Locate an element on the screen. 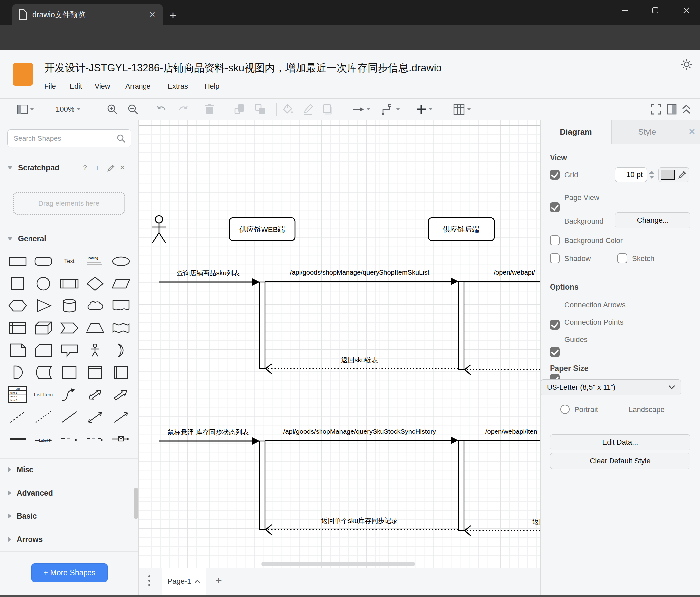 The image size is (700, 597). shape-callout is located at coordinates (69, 350).